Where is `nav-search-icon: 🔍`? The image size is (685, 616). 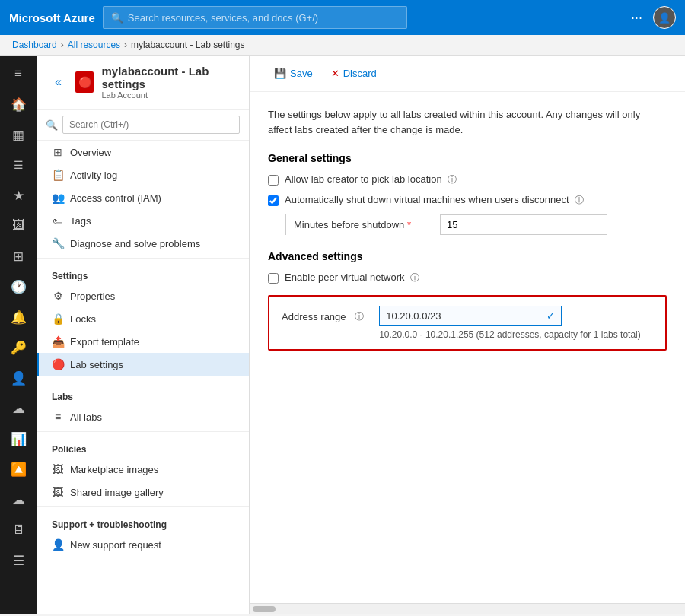 nav-search-icon: 🔍 is located at coordinates (52, 125).